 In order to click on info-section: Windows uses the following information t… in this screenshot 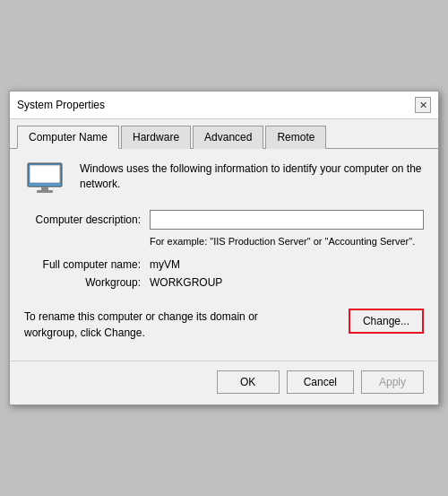, I will do `click(224, 179)`.